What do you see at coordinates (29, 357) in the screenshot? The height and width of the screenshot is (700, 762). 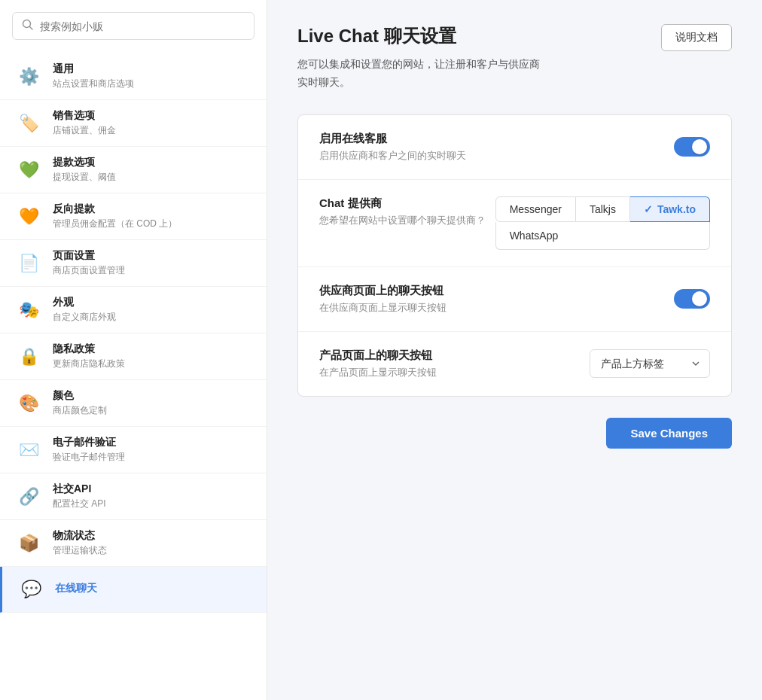 I see `privacy-icon: 🔒` at bounding box center [29, 357].